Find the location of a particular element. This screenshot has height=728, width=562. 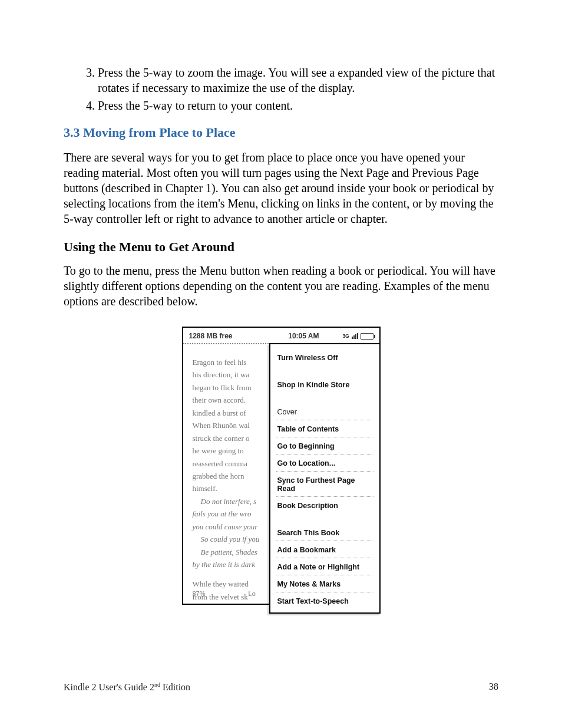

section-intro: There are several ways for you to get fr… is located at coordinates (281, 188).